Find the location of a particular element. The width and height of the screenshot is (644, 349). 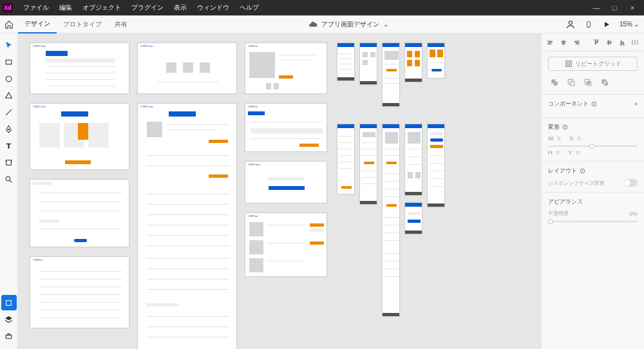

menu-plugins: プラグイン is located at coordinates (147, 8).